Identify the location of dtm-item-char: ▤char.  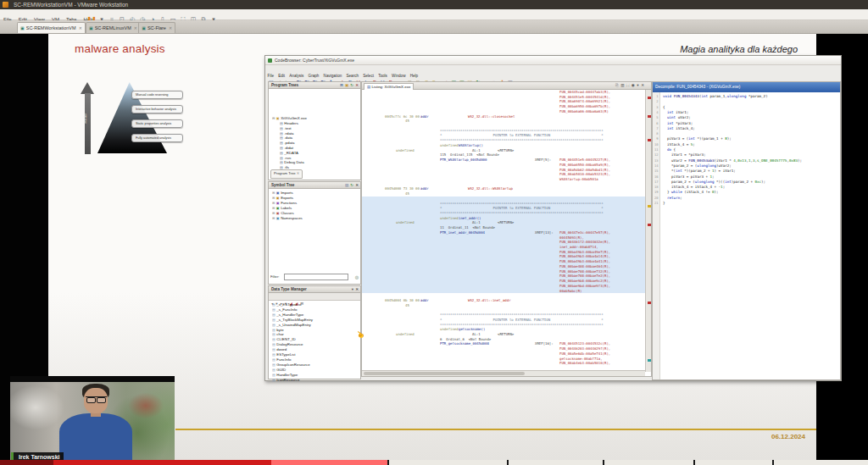
(278, 335).